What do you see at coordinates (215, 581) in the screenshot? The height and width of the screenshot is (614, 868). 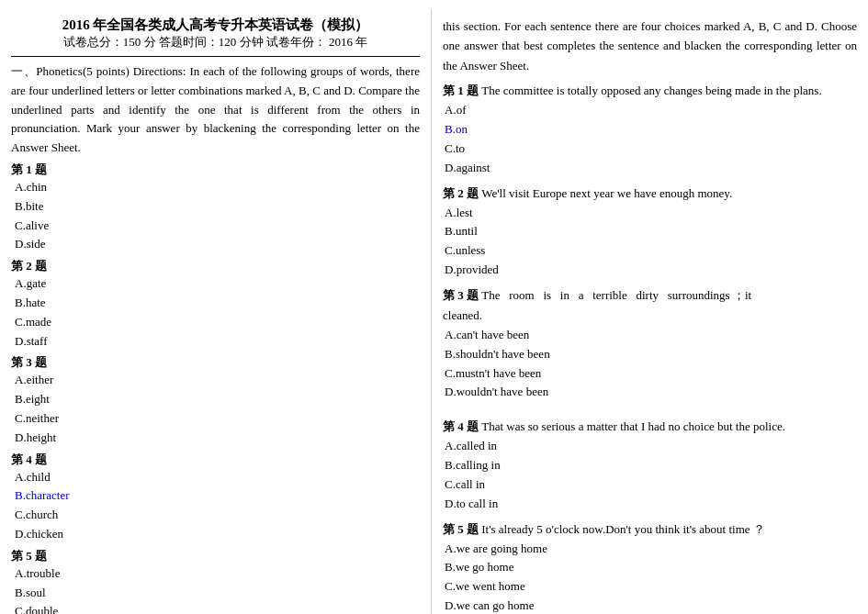 I see `left-question-block: 第 5 题A.troubleB.soulC.doubleD.enough` at bounding box center [215, 581].